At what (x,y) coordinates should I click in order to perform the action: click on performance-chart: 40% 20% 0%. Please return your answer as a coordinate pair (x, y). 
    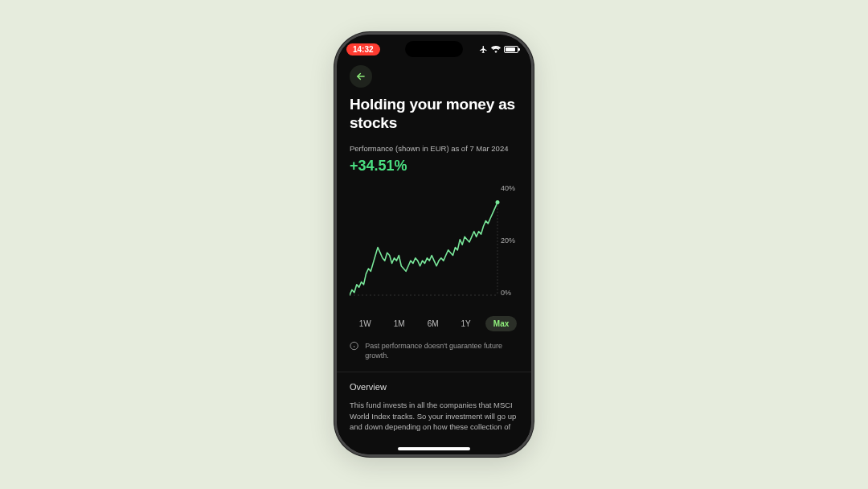
    Looking at the image, I should click on (434, 242).